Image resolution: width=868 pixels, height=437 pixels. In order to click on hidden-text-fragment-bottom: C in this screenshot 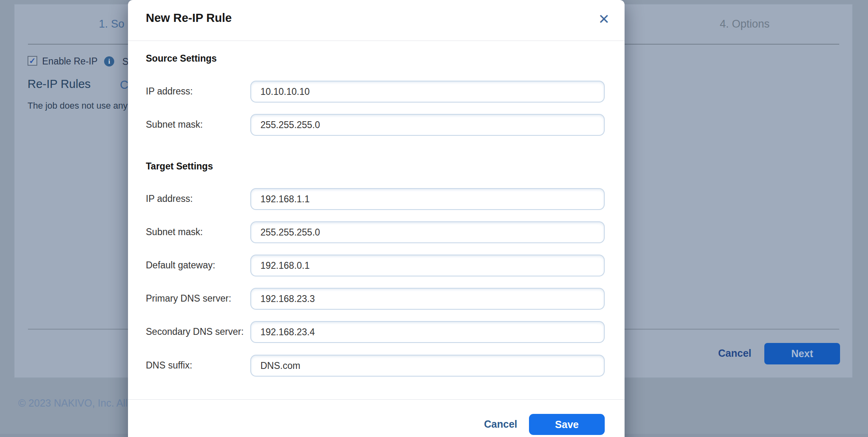, I will do `click(124, 85)`.